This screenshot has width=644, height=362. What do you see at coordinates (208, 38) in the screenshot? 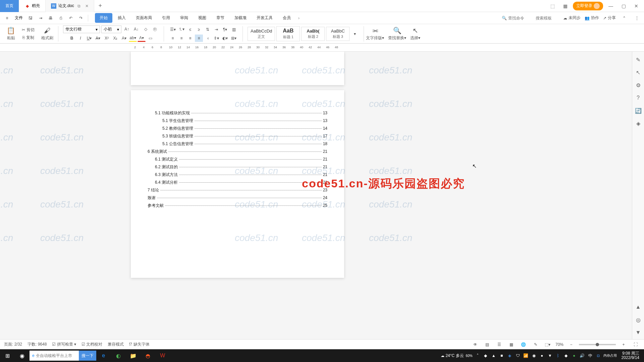
I see `distribute-button: ⫞` at bounding box center [208, 38].